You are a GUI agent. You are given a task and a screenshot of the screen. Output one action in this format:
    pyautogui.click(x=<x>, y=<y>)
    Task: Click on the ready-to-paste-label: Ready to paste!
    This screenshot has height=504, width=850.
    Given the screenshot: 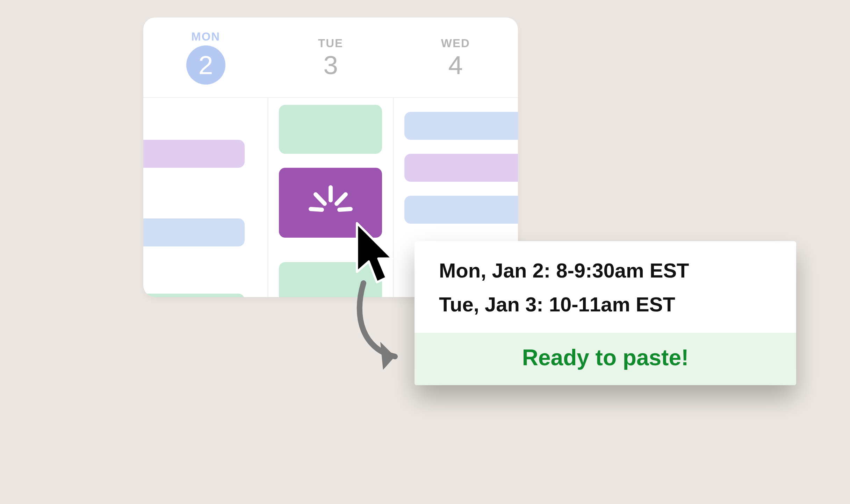 What is the action you would take?
    pyautogui.click(x=605, y=358)
    